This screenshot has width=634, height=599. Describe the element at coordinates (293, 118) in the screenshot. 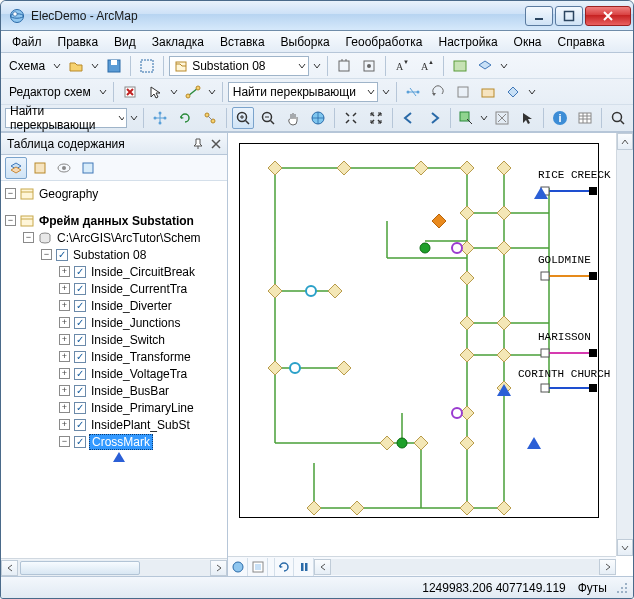

I see `pan-icon` at that location.